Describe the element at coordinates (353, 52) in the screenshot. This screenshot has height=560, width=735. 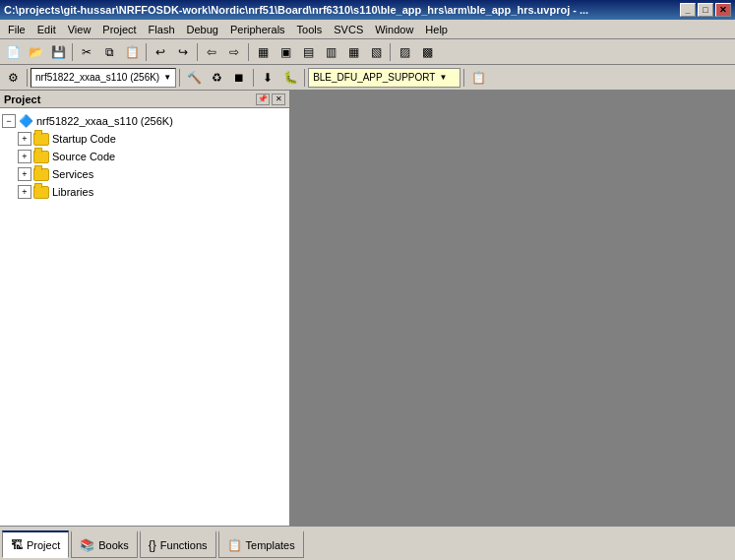
I see `tb-btn-7: ▦` at that location.